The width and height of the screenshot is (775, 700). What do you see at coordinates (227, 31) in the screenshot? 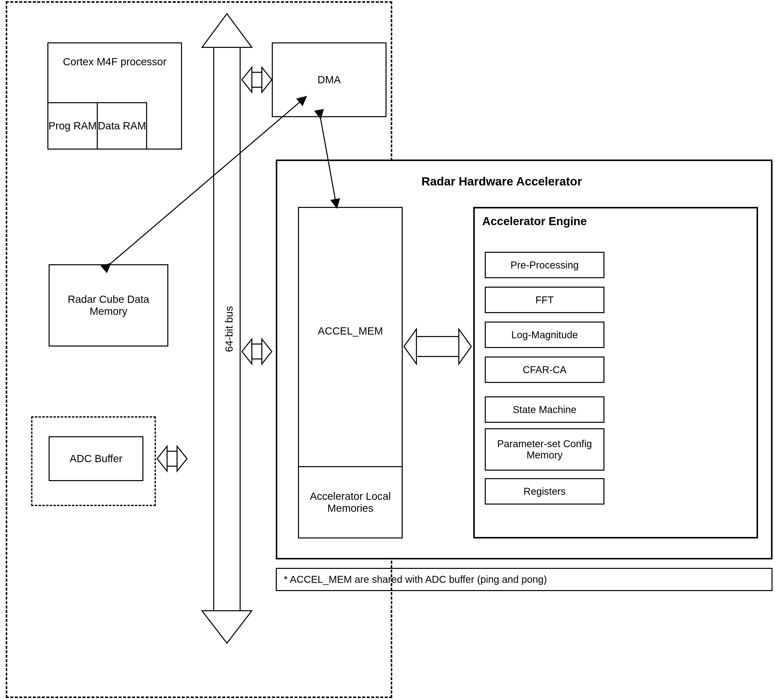
I see `bus-arrowhead-up` at bounding box center [227, 31].